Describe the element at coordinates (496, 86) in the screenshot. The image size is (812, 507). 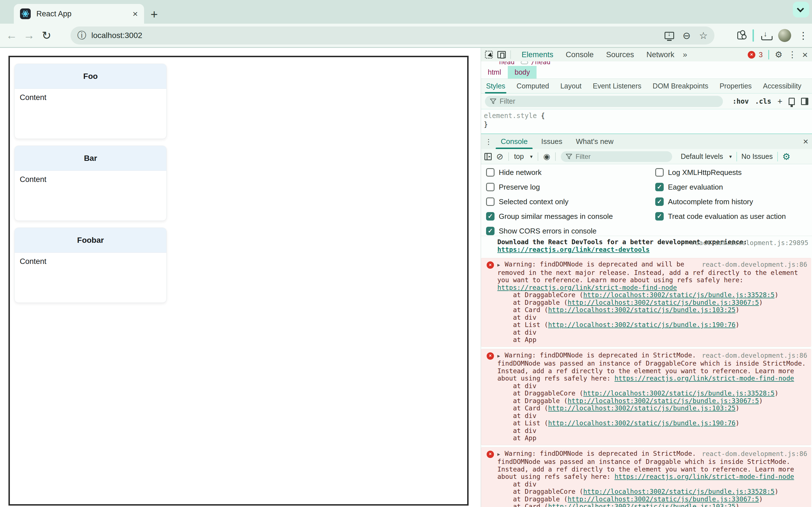
I see `tab-styles: Styles` at that location.